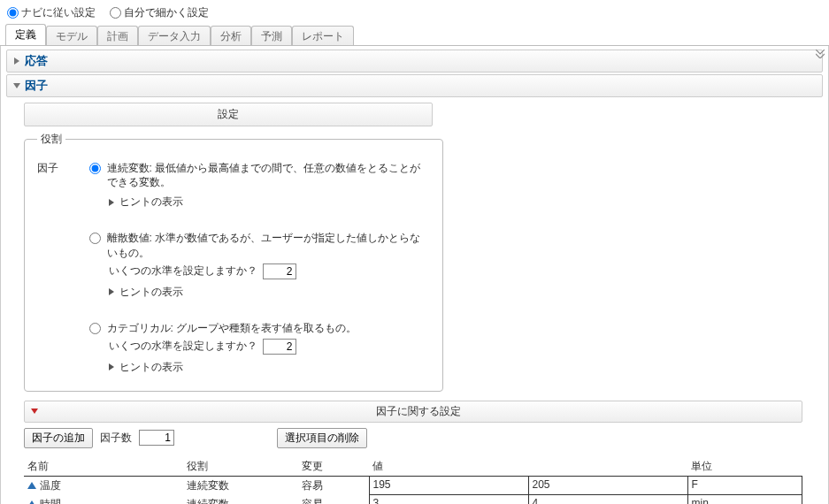 The width and height of the screenshot is (829, 504). What do you see at coordinates (260, 186) in the screenshot?
I see `role-option-continuous: 連続変数: 最低値から最高値までの間で、任意の数値をとることができる変数。 ヒン…` at bounding box center [260, 186].